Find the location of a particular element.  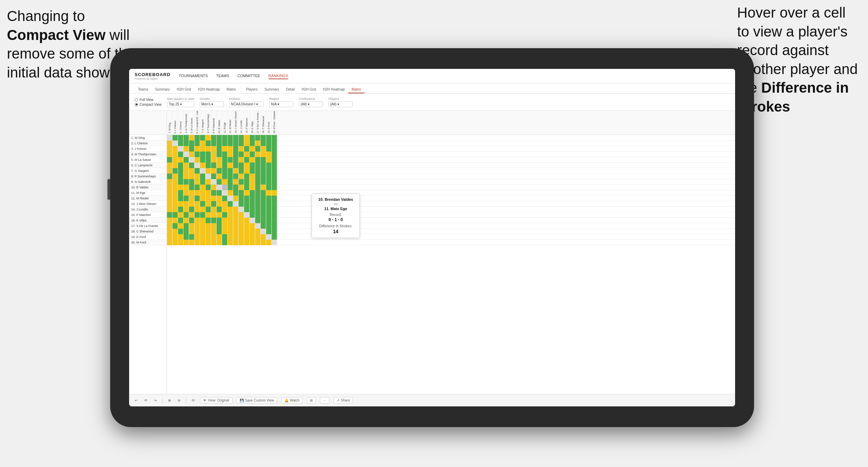

watch-btn: 🔔 Watch is located at coordinates (292, 400).